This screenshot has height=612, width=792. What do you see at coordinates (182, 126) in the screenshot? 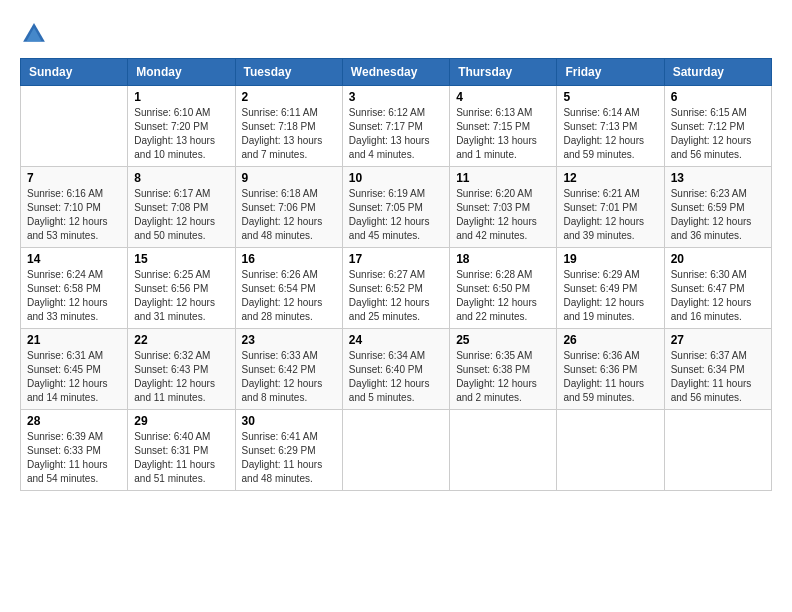
I see `calendar-cell: 1 Sunrise: 6:10 AMSunset: 7:20 PMDayligh…` at bounding box center [182, 126].